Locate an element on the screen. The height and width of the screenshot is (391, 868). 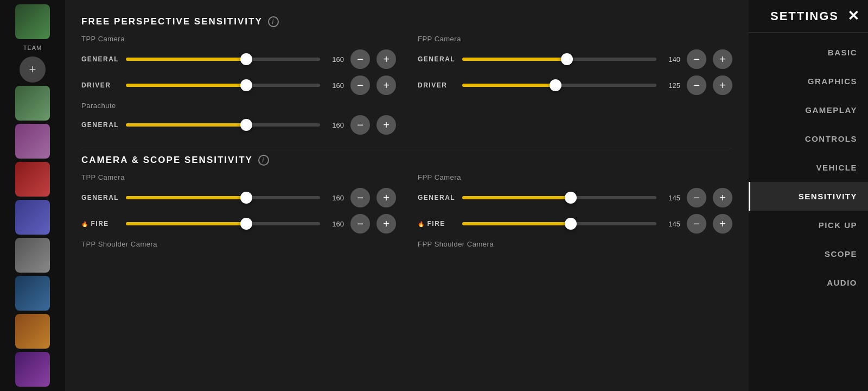
fpp-scope-fire-plus-button: + is located at coordinates (723, 224).